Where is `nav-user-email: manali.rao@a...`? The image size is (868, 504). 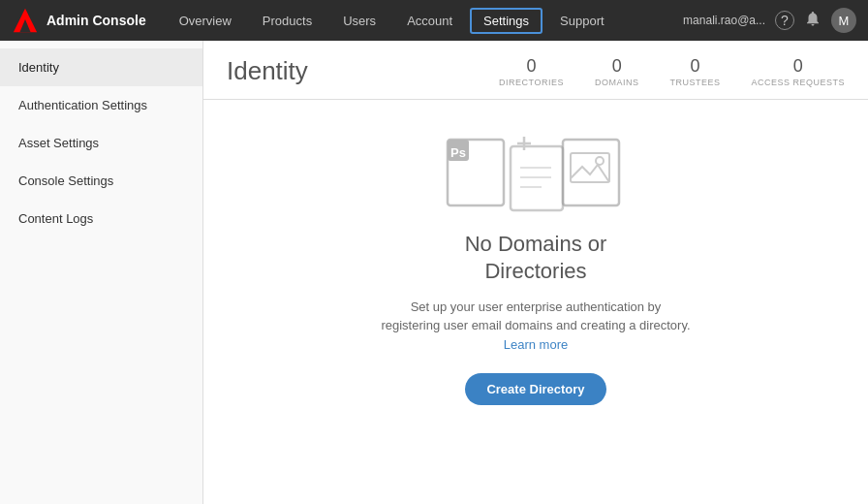
nav-user-email: manali.rao@a... is located at coordinates (725, 20).